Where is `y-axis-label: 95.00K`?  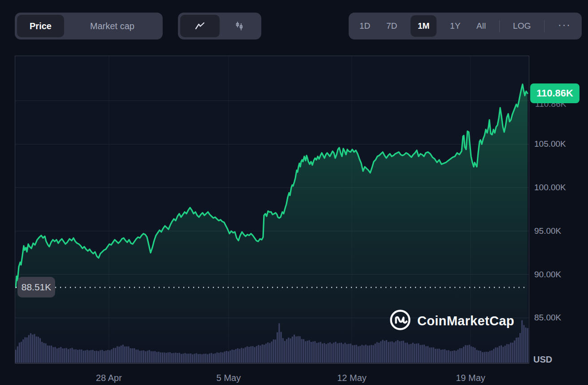 y-axis-label: 95.00K is located at coordinates (548, 231).